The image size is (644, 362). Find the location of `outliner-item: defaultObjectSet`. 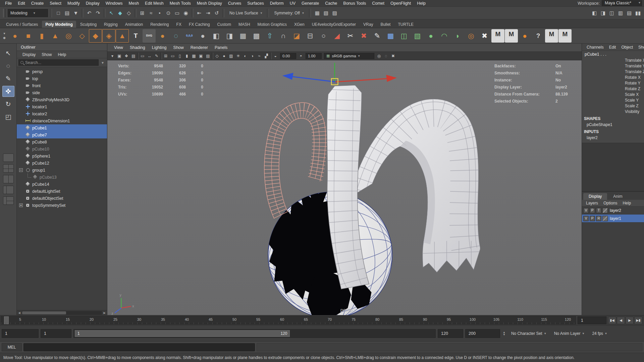

outliner-item: defaultObjectSet is located at coordinates (62, 198).